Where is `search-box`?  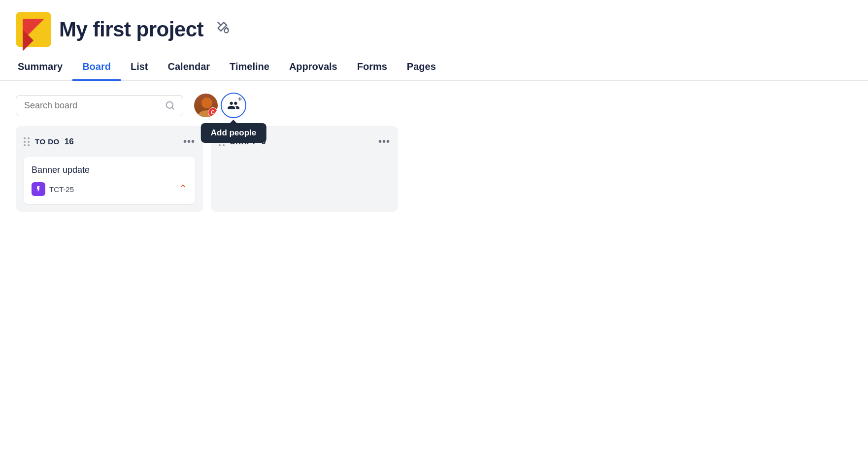
search-box is located at coordinates (100, 105).